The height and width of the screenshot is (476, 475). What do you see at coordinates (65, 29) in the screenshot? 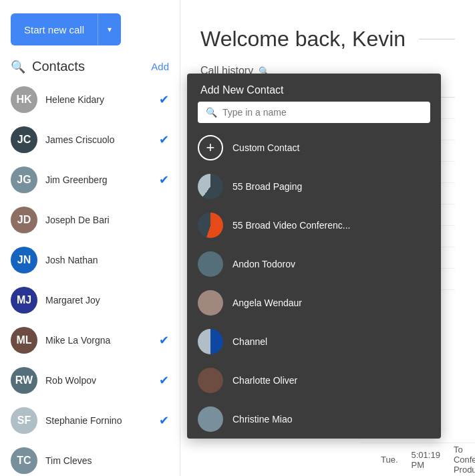
I see `start-new-call-button: Start new call ▾` at bounding box center [65, 29].